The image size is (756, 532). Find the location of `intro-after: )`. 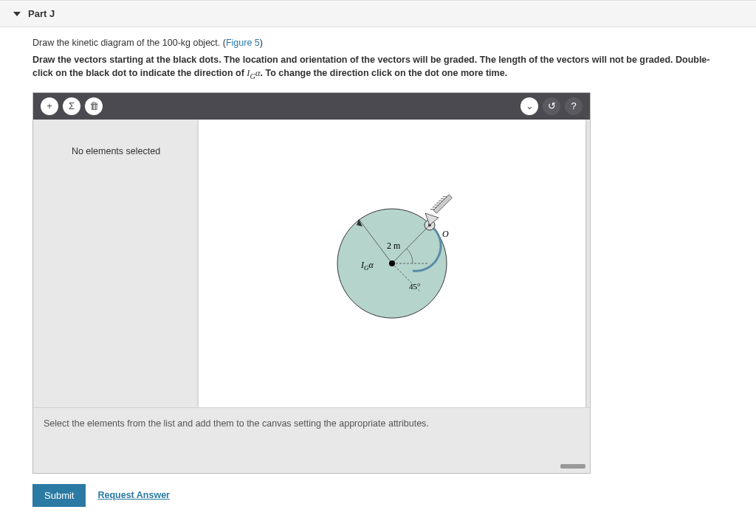

intro-after: ) is located at coordinates (261, 43).